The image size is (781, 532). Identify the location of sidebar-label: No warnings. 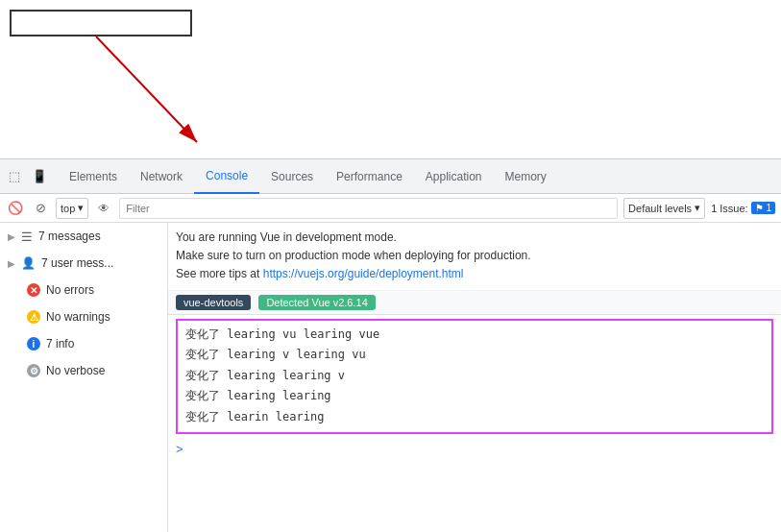
(79, 317).